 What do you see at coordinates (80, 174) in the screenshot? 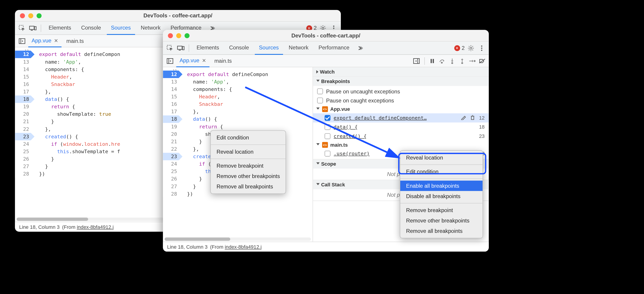
I see `code-line: })` at bounding box center [80, 174].